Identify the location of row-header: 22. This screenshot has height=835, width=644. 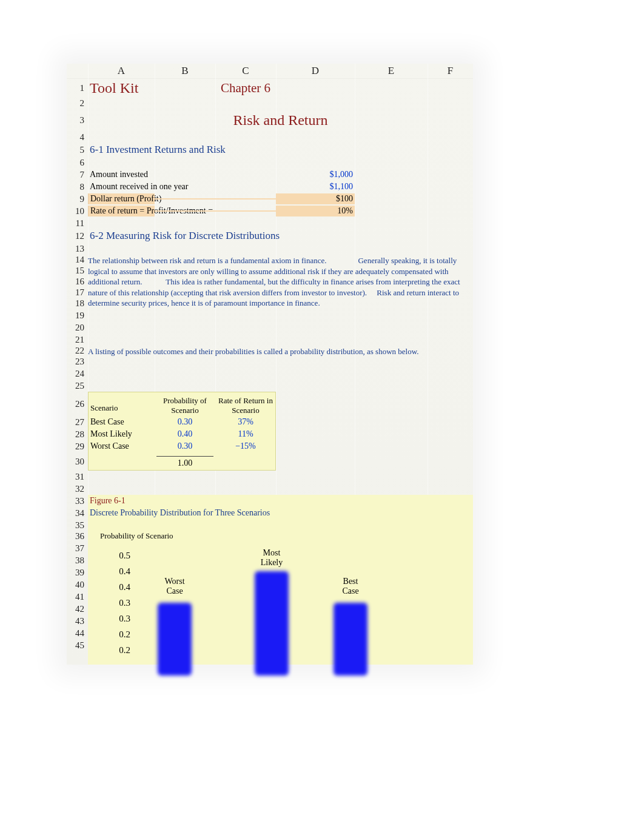
(78, 351).